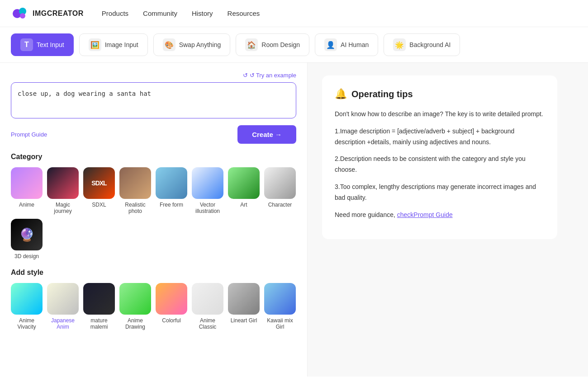 This screenshot has width=588, height=377. I want to click on try-example-label: ↺ Try an example, so click(273, 75).